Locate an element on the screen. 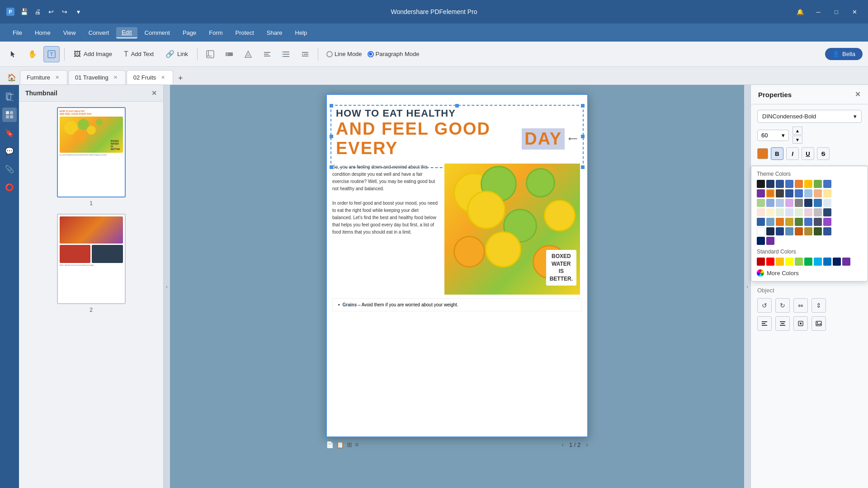 This screenshot has height=488, width=868. minimize-button: ─ is located at coordinates (818, 12).